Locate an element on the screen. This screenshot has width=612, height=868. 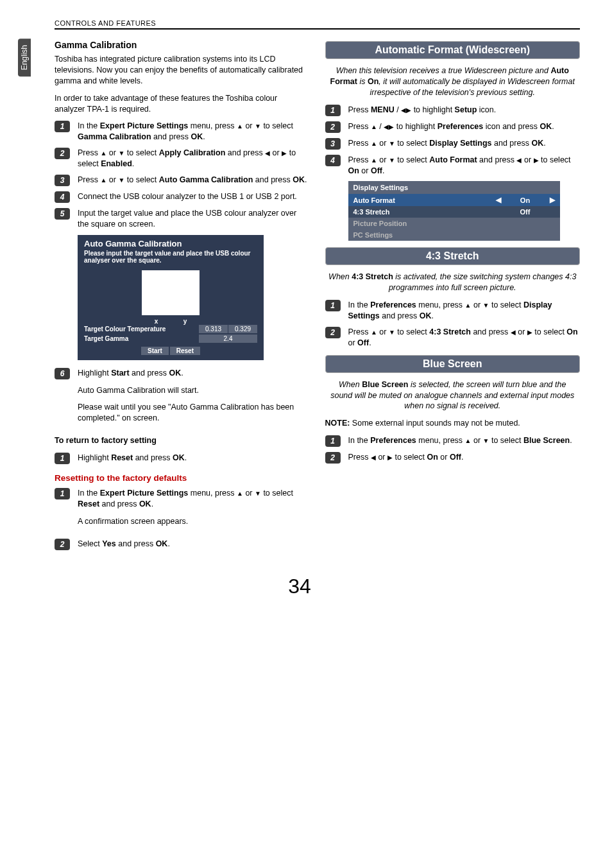
table-row: Picture Position is located at coordinates (454, 223).